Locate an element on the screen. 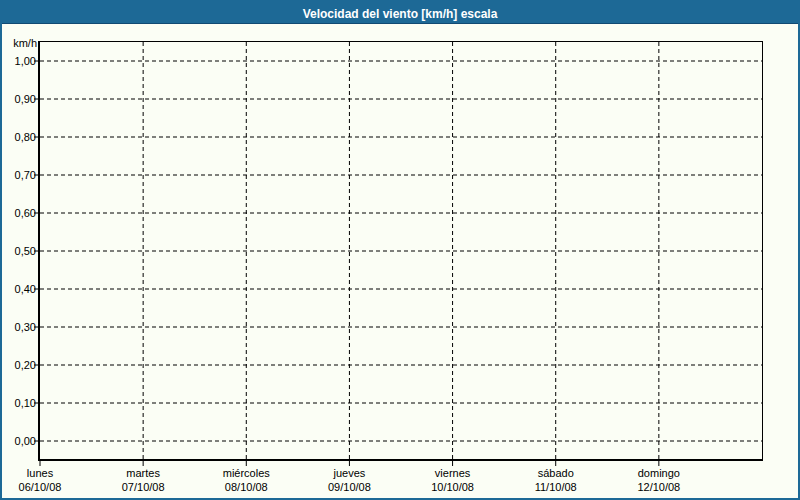  x-tick-label: jueves09/10/08 is located at coordinates (349, 480).